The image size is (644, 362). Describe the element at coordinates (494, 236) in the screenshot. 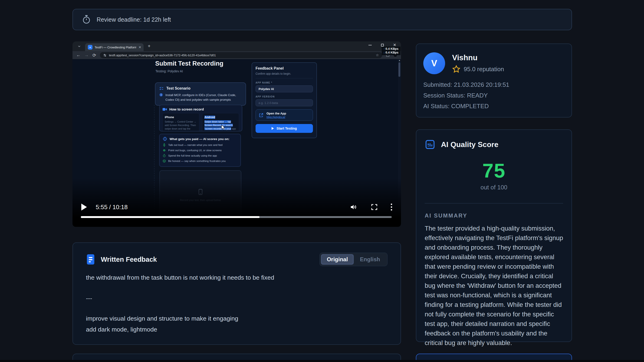

I see `ai-quality-score-card: AI Quality Score 75 out of 100 AI SUMMAR…` at that location.